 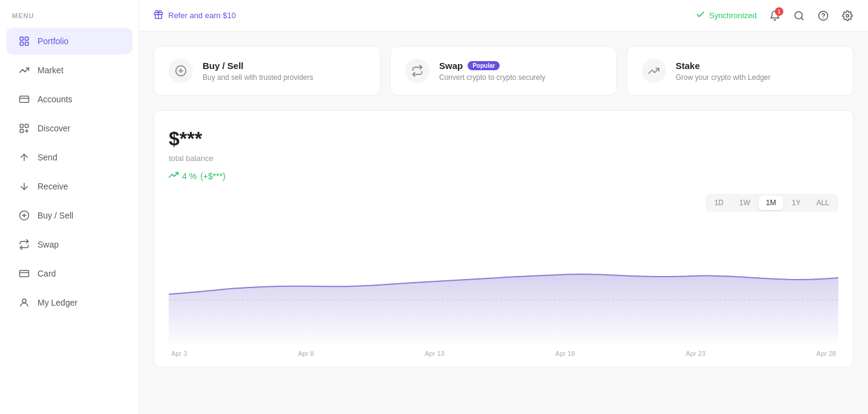 I want to click on stake-card: Stake Grow your crypto with Ledger, so click(x=740, y=71).